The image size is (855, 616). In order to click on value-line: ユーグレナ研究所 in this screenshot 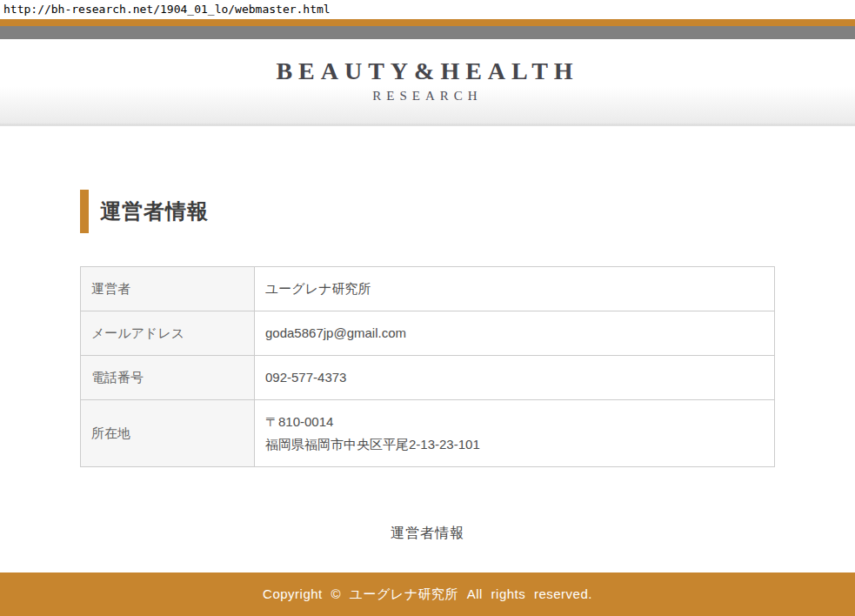, I will do `click(515, 289)`.